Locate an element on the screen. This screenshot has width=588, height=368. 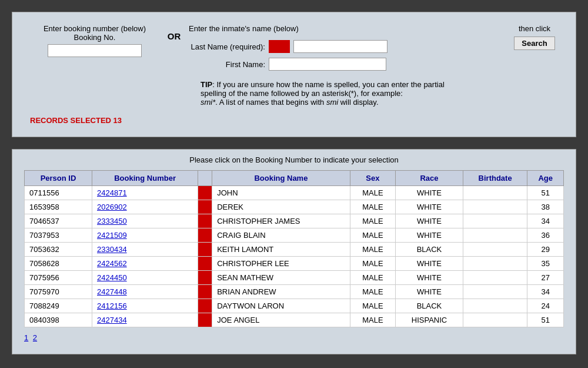
cell-booking-number: 2333450 is located at coordinates (145, 221).